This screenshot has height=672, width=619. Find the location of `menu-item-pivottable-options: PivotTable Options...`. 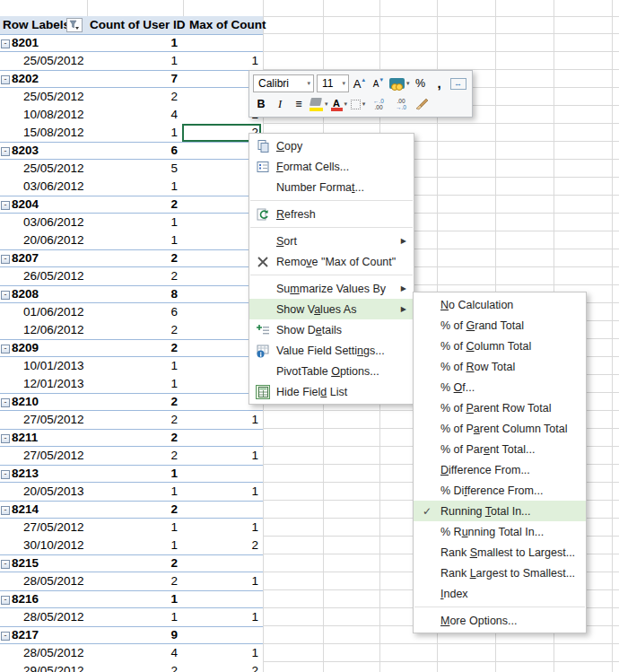

menu-item-pivottable-options: PivotTable Options... is located at coordinates (332, 371).